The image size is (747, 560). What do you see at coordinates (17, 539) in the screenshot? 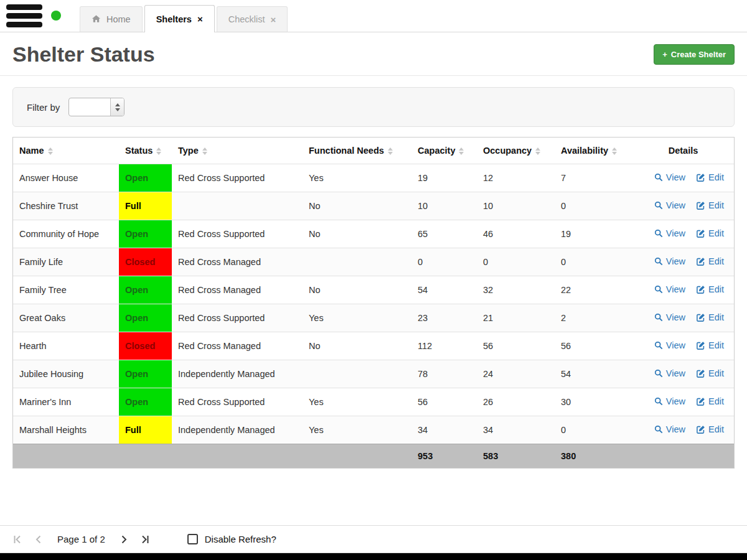
I see `first-page-button` at bounding box center [17, 539].